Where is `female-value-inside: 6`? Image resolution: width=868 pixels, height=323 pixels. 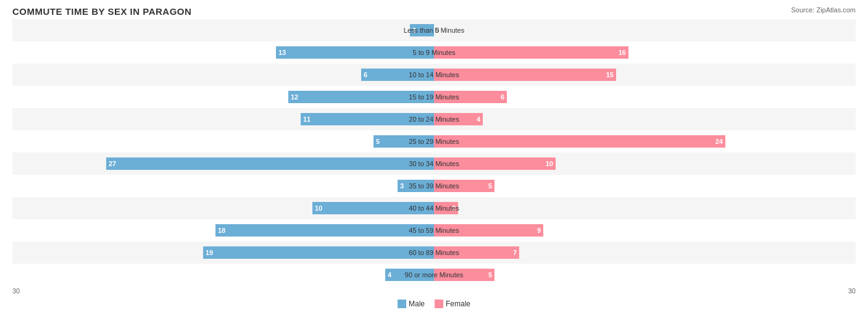 female-value-inside: 6 is located at coordinates (503, 97).